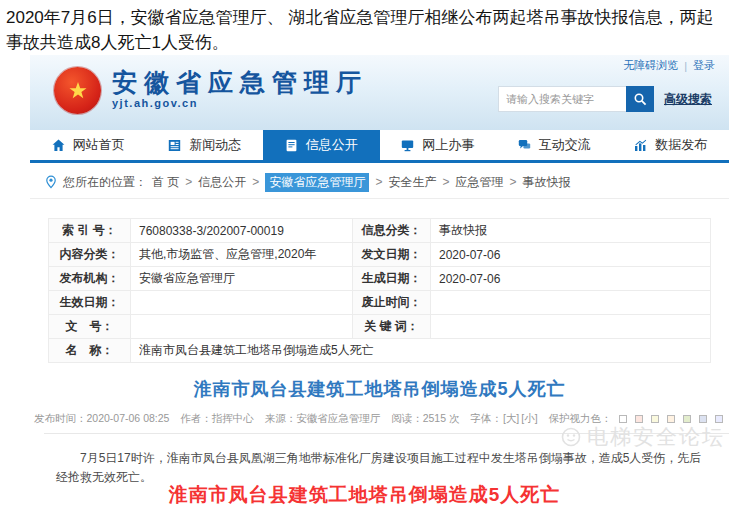  Describe the element at coordinates (88, 145) in the screenshot. I see `nav-item-home: 网站首页` at that location.